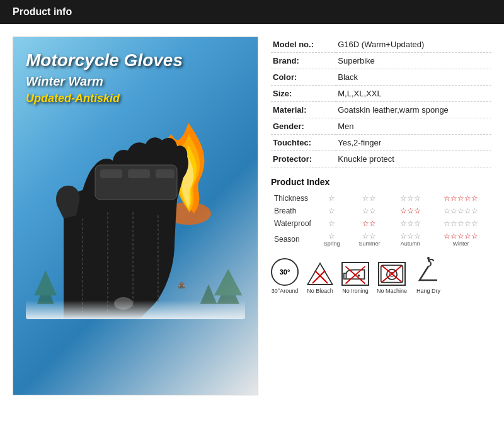 This screenshot has height=430, width=504. Describe the element at coordinates (413, 45) in the screenshot. I see `spec-value: G16D (Warm+Updated)` at that location.